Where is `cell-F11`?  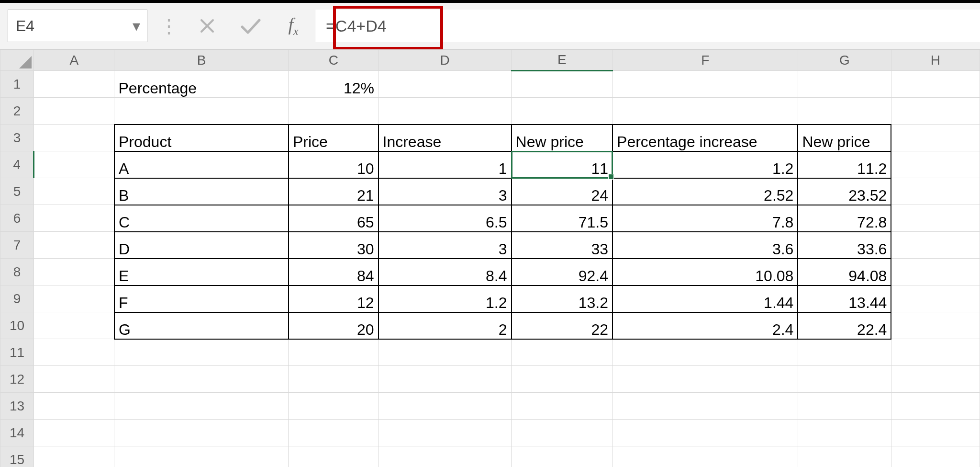
cell-F11 is located at coordinates (705, 353).